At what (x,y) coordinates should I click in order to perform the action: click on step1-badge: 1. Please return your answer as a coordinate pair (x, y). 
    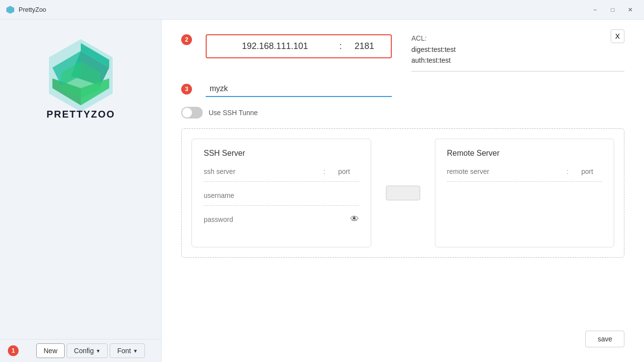
    Looking at the image, I should click on (13, 351).